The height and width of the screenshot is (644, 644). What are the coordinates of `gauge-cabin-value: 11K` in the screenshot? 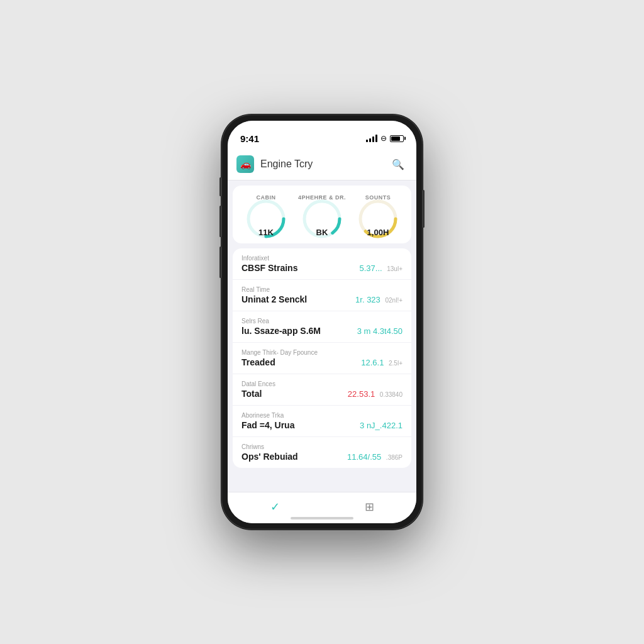 It's located at (266, 233).